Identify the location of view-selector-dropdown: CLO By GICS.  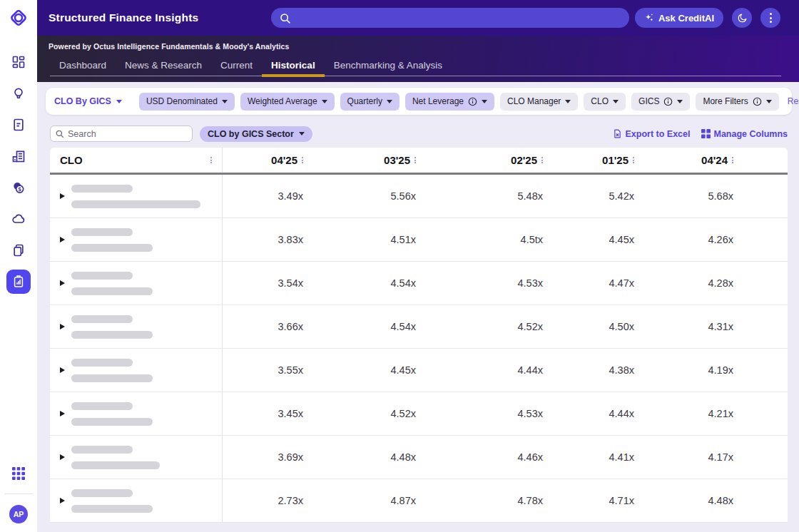
(88, 101).